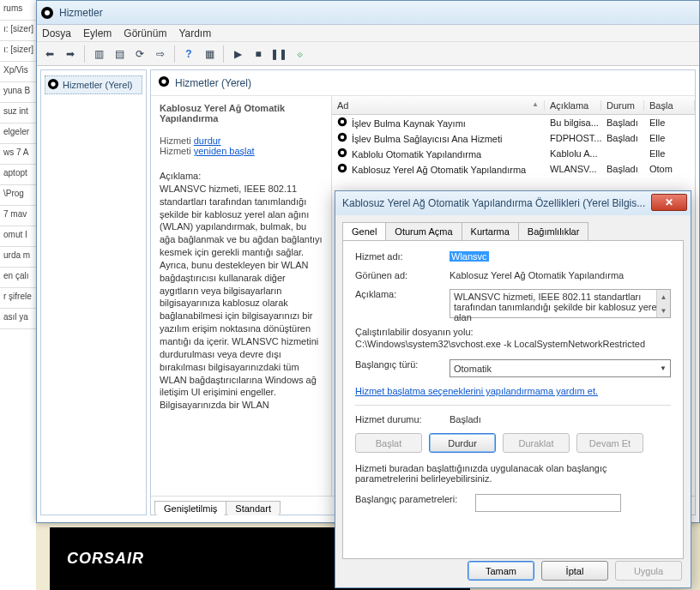 The height and width of the screenshot is (590, 700). What do you see at coordinates (663, 310) in the screenshot?
I see `scroll-down-icon: ▼` at bounding box center [663, 310].